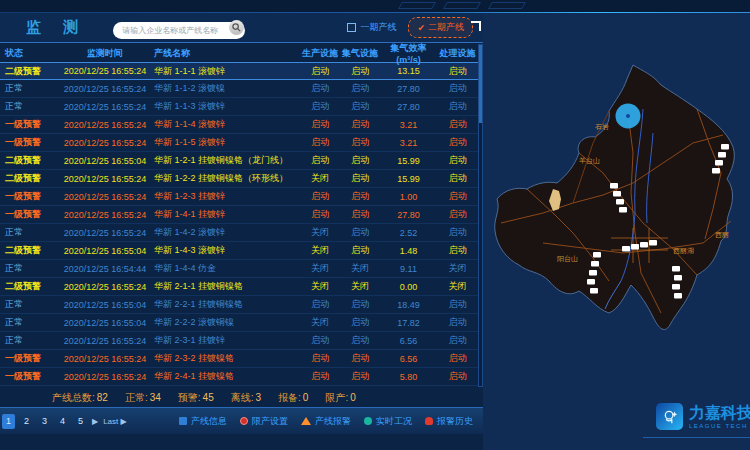 The height and width of the screenshot is (450, 750). I want to click on column-header: 产线名称, so click(227, 54).